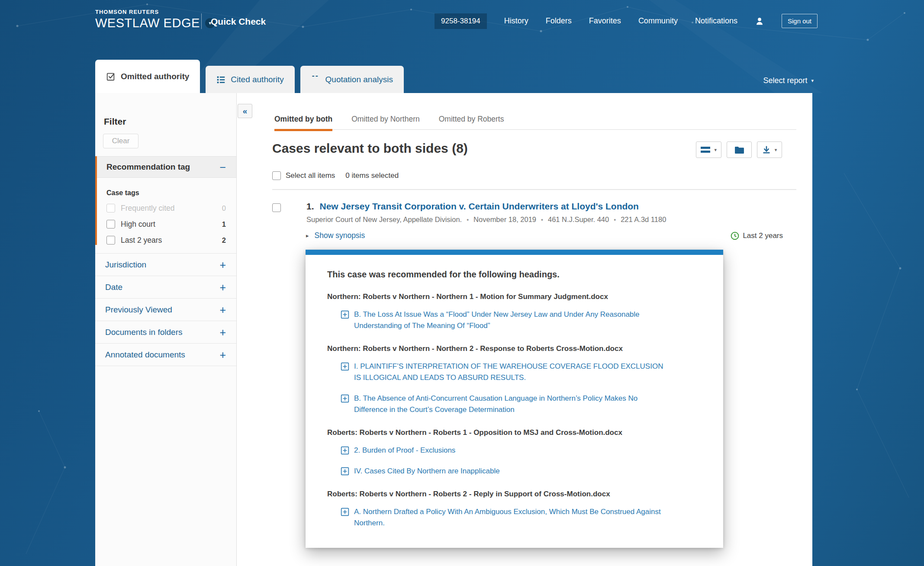 The image size is (924, 566). What do you see at coordinates (516, 21) in the screenshot?
I see `nav-history: History` at bounding box center [516, 21].